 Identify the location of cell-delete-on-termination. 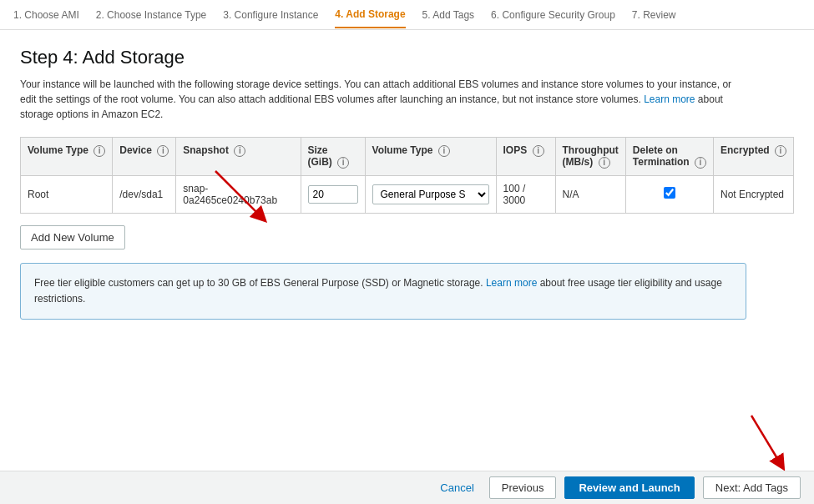
(670, 194).